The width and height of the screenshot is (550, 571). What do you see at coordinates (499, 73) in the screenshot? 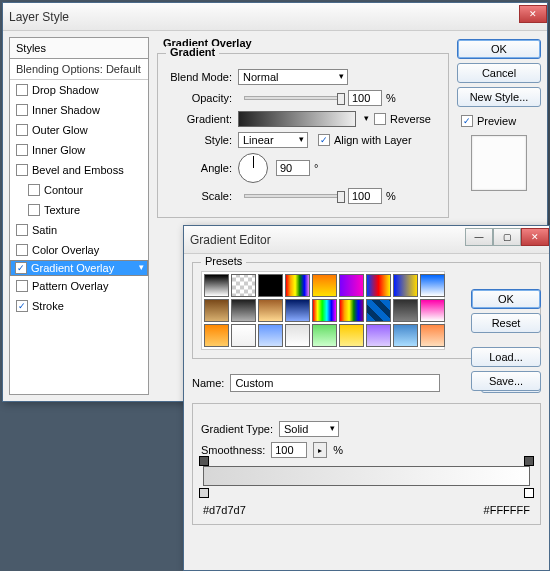
I see `cancel-button: Cancel` at bounding box center [499, 73].